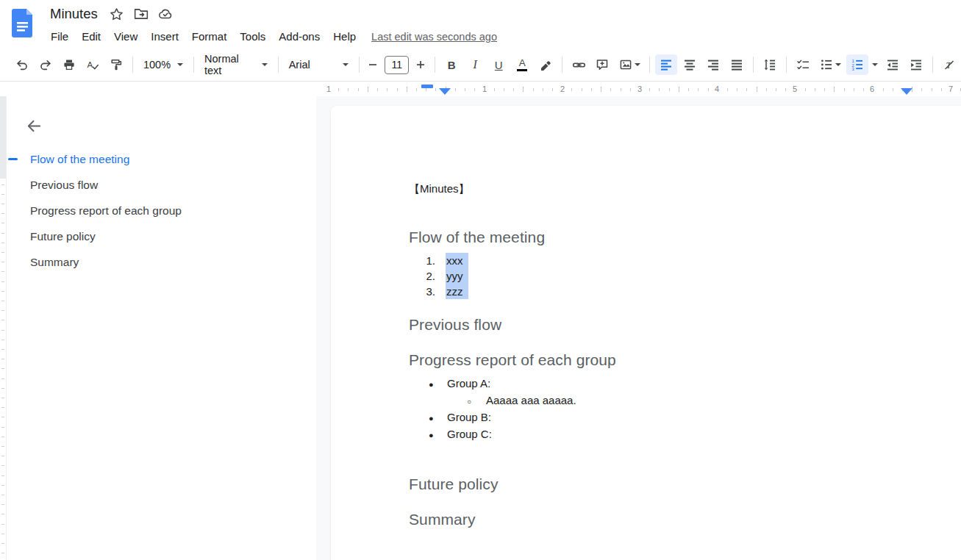  I want to click on list-item-text: yyy, so click(457, 276).